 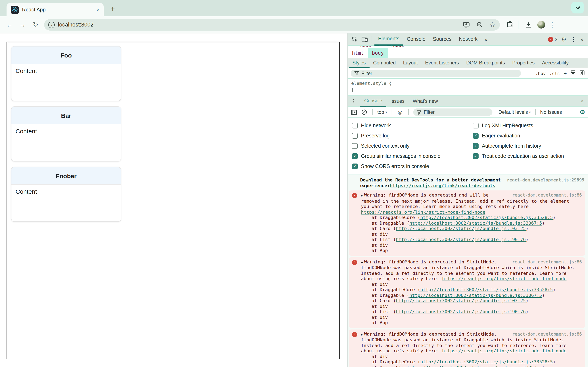 I want to click on downloads-icon, so click(x=528, y=25).